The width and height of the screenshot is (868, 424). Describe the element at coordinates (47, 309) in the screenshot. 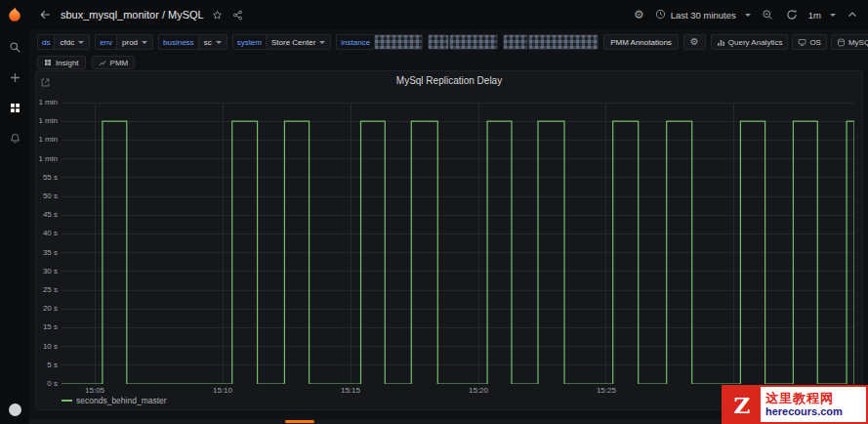

I see `y-axis-tick-label: 20 s` at that location.